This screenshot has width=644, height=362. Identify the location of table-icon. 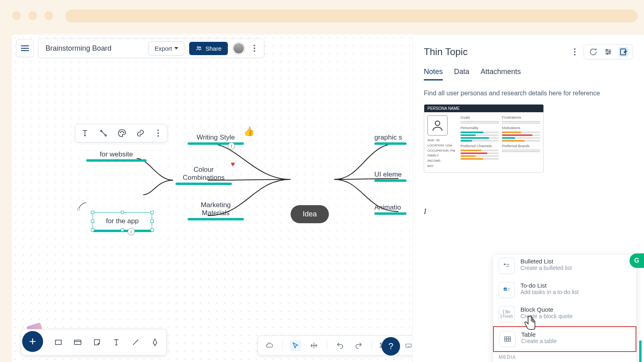
(508, 339).